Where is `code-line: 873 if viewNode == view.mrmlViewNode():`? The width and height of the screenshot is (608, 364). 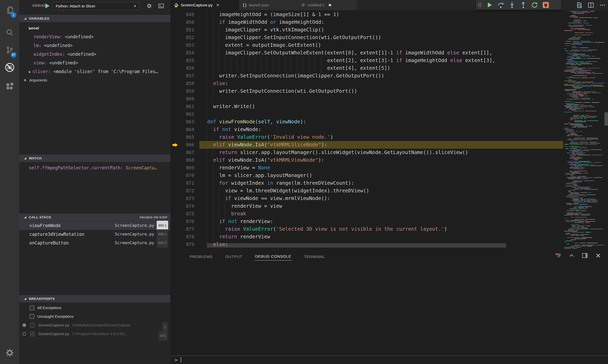 code-line: 873 if viewNode == view.mrmlViewNode(): is located at coordinates (389, 198).